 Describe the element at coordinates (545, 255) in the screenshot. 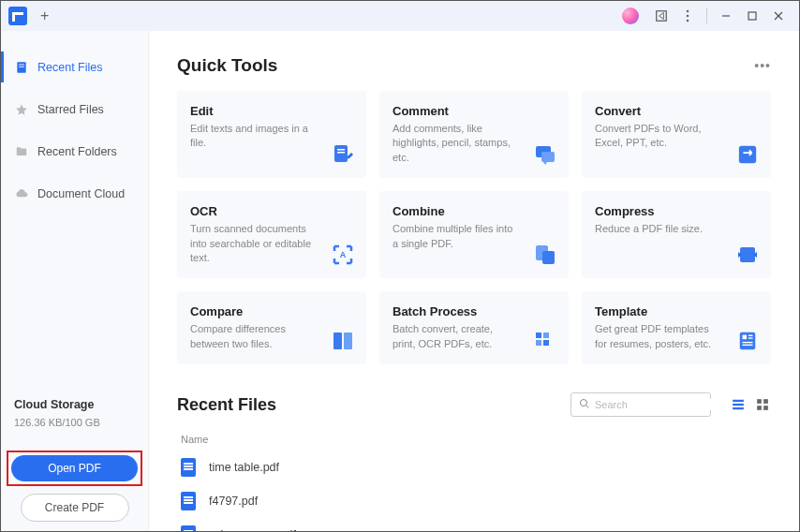

I see `combine-icon` at that location.